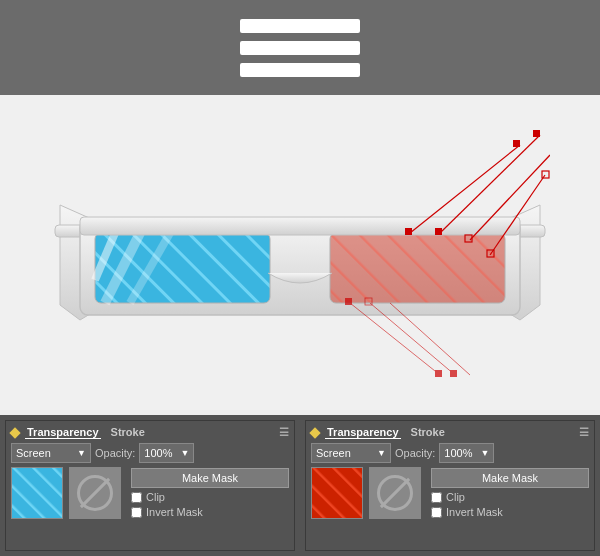 The width and height of the screenshot is (600, 556). What do you see at coordinates (386, 432) in the screenshot?
I see `panel-tabs-right: Transparency Stroke` at bounding box center [386, 432].